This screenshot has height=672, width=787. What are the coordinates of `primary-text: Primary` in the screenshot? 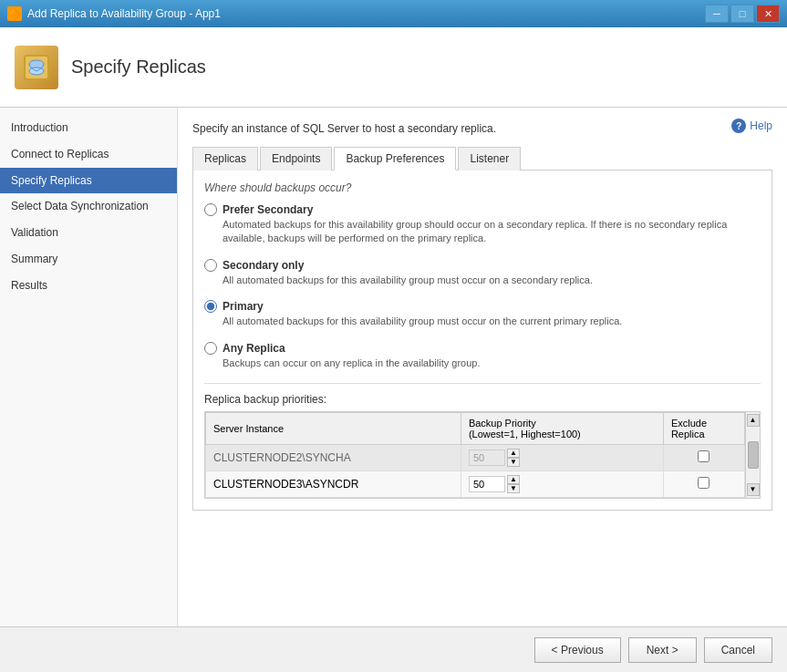 It's located at (243, 306).